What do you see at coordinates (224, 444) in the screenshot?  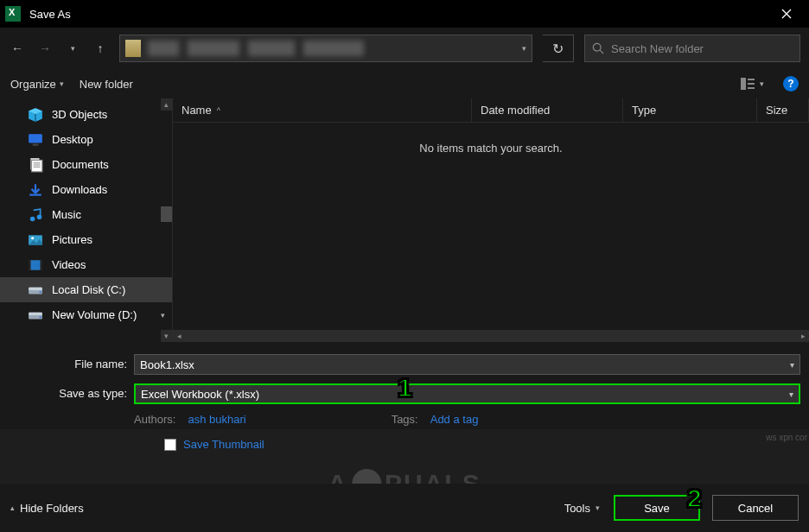 I see `save-thumbnail-label: Save Thumbnail` at bounding box center [224, 444].